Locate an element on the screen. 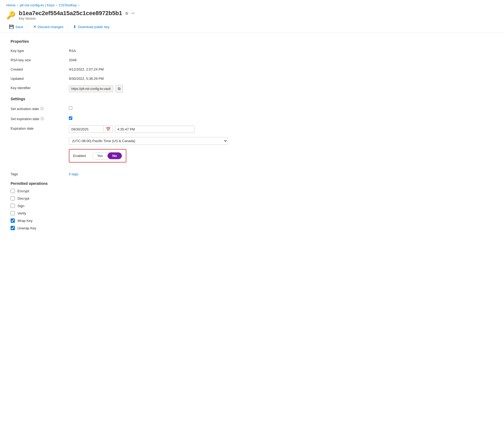  perm-op-checkbox-verify is located at coordinates (13, 213).